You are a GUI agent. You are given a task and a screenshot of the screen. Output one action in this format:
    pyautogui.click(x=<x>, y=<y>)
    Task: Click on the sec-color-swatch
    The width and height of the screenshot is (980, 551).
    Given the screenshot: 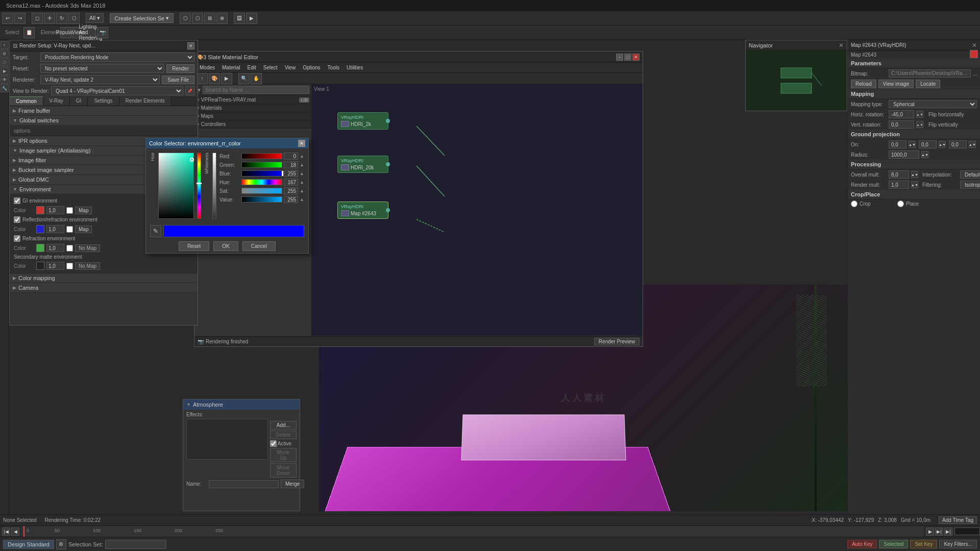 What is the action you would take?
    pyautogui.click(x=40, y=266)
    